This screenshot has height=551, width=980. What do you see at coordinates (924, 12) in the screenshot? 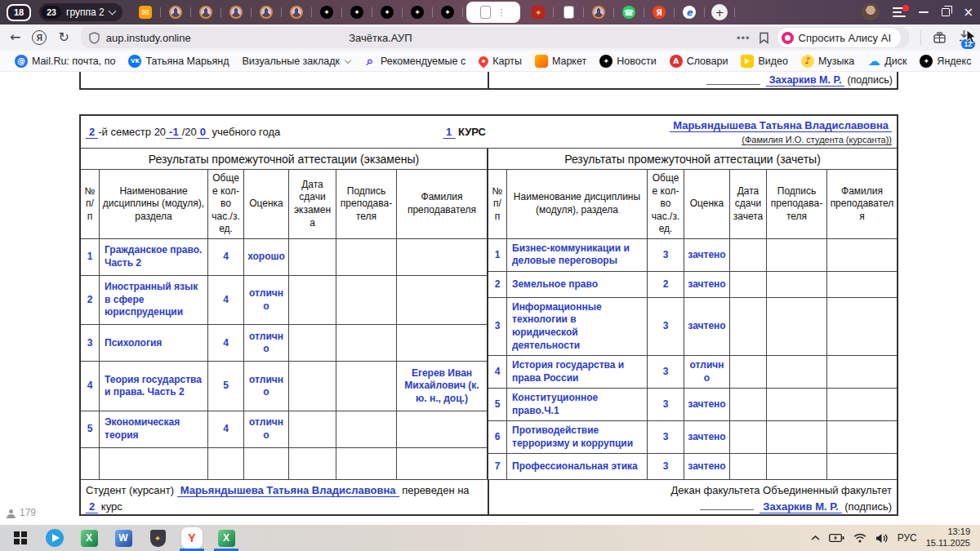
I see `minimize-button` at bounding box center [924, 12].